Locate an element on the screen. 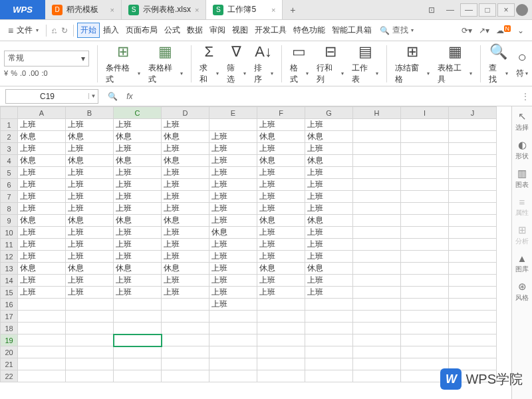 This screenshot has height=399, width=532. column-header: J is located at coordinates (473, 113).